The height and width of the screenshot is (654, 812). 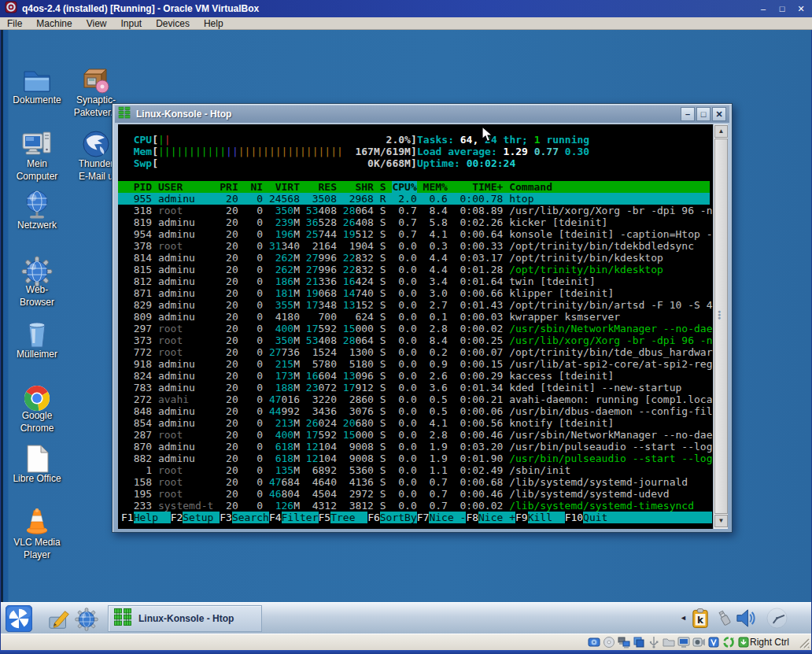 I want to click on menu-view: View, so click(x=97, y=24).